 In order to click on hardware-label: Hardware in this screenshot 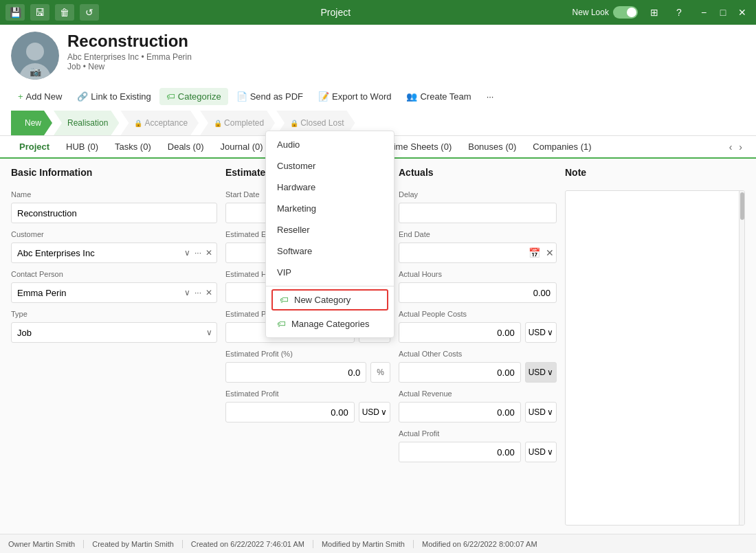, I will do `click(296, 187)`.